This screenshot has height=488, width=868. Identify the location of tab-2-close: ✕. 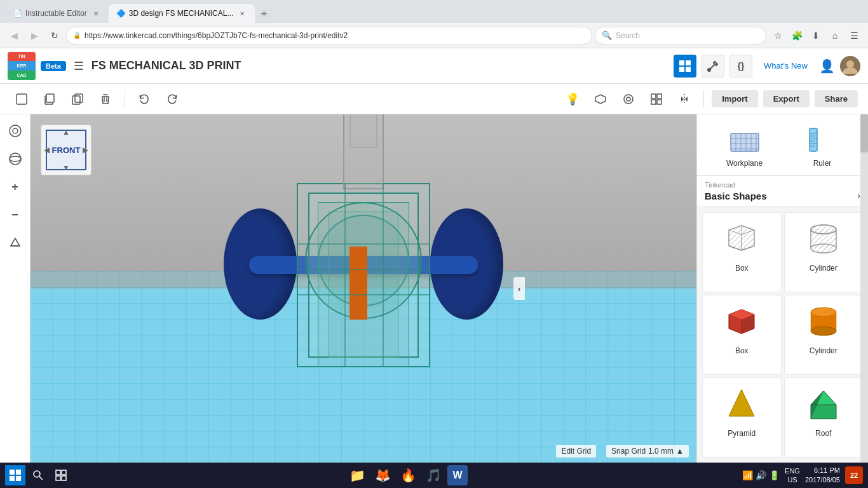
(242, 13).